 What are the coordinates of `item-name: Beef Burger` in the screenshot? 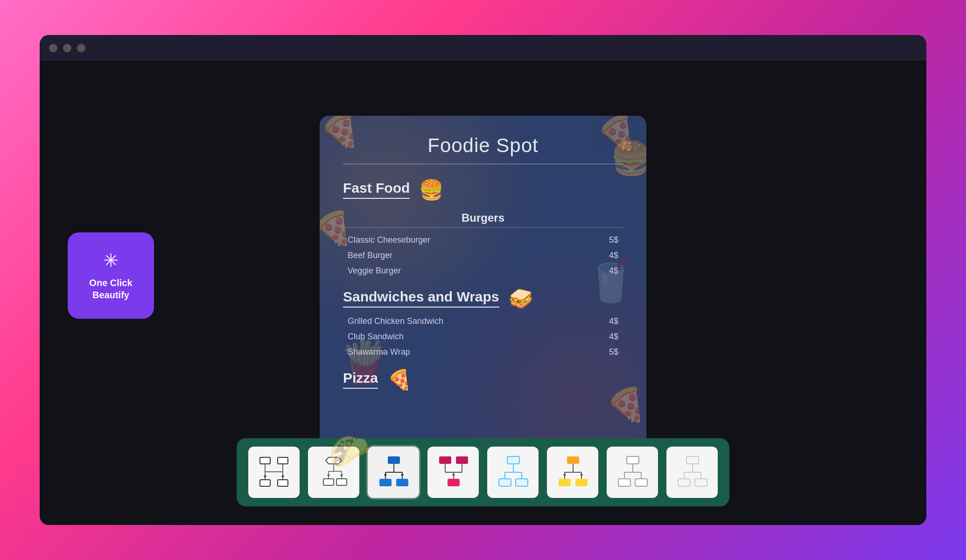 It's located at (370, 256).